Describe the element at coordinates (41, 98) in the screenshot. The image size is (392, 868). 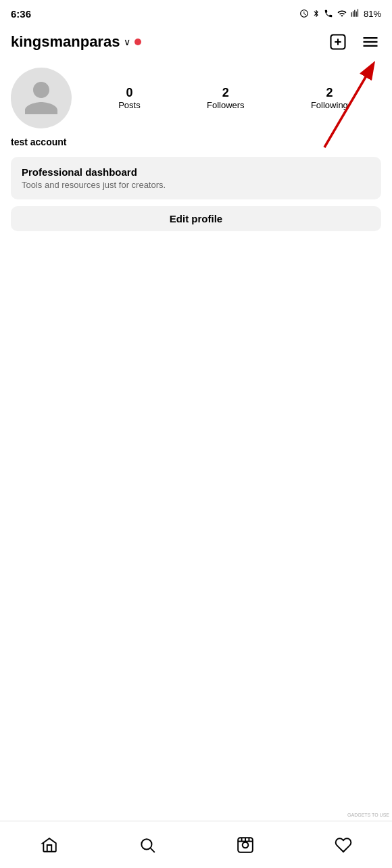
I see `avatar-icon` at that location.